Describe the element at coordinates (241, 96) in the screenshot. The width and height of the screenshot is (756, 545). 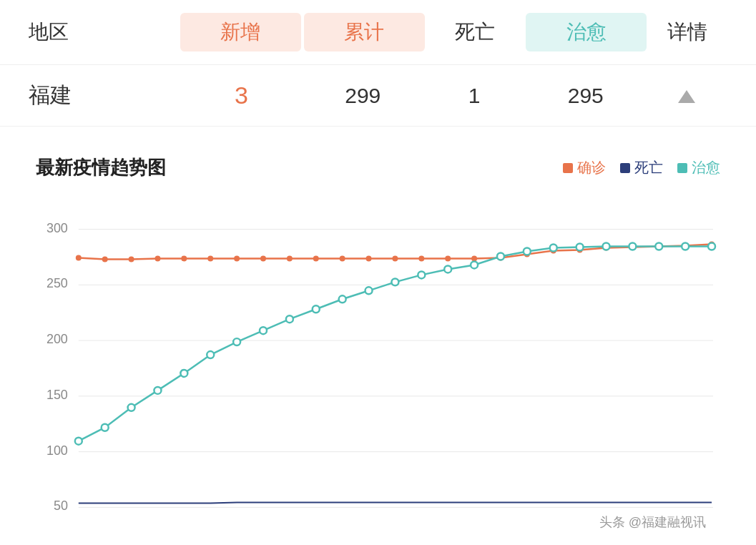
I see `cell-new-cases: 3` at that location.